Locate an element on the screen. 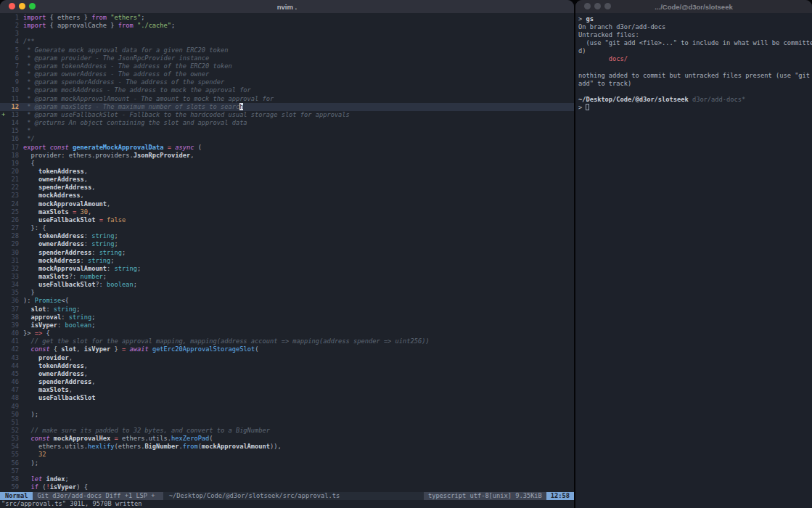  token: docs/ is located at coordinates (603, 59).